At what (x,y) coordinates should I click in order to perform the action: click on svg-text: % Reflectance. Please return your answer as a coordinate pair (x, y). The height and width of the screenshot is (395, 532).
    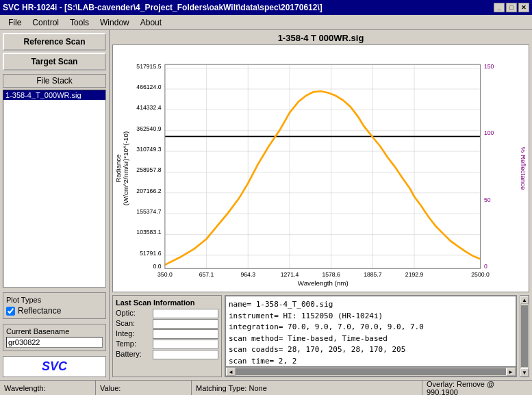
    Looking at the image, I should click on (523, 168).